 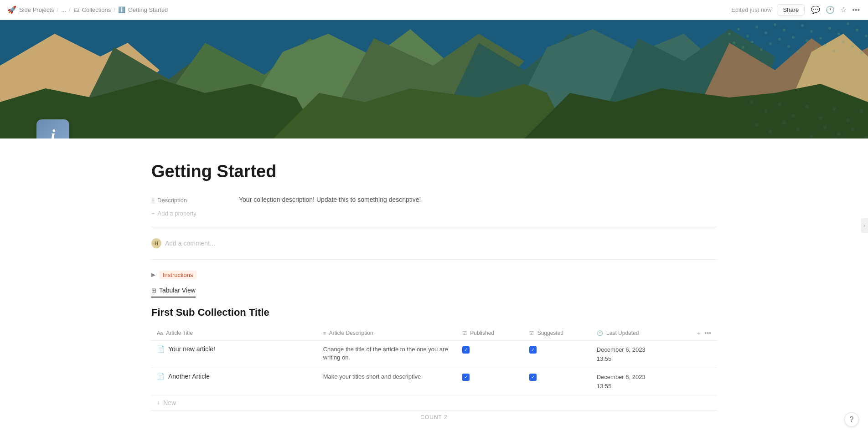 What do you see at coordinates (70, 10) in the screenshot?
I see `breadcrumb-sep2: /` at bounding box center [70, 10].